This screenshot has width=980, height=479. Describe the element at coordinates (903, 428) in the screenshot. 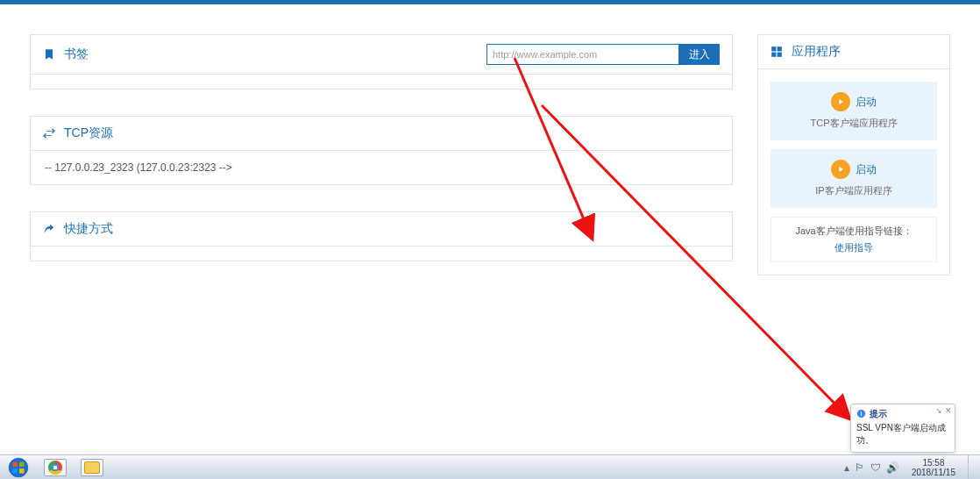

I see `notification-balloon: ↘ ✕ i 提示 SSL VPN客户端启动成功。` at that location.